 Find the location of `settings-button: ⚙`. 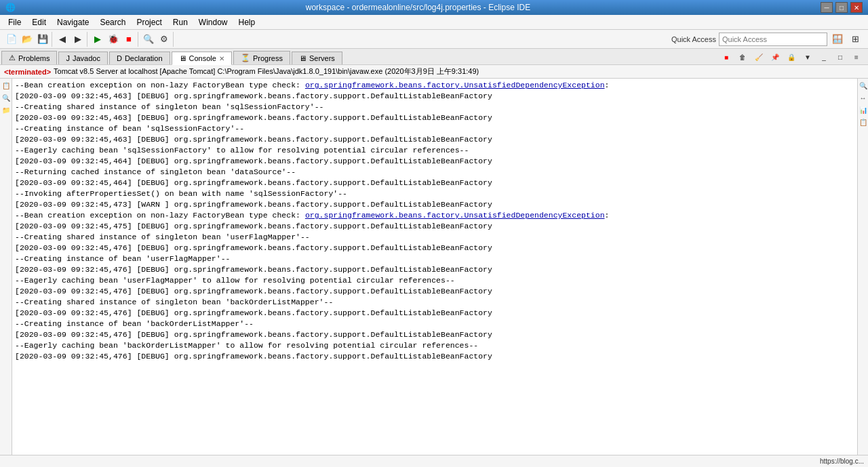

settings-button: ⚙ is located at coordinates (164, 39).